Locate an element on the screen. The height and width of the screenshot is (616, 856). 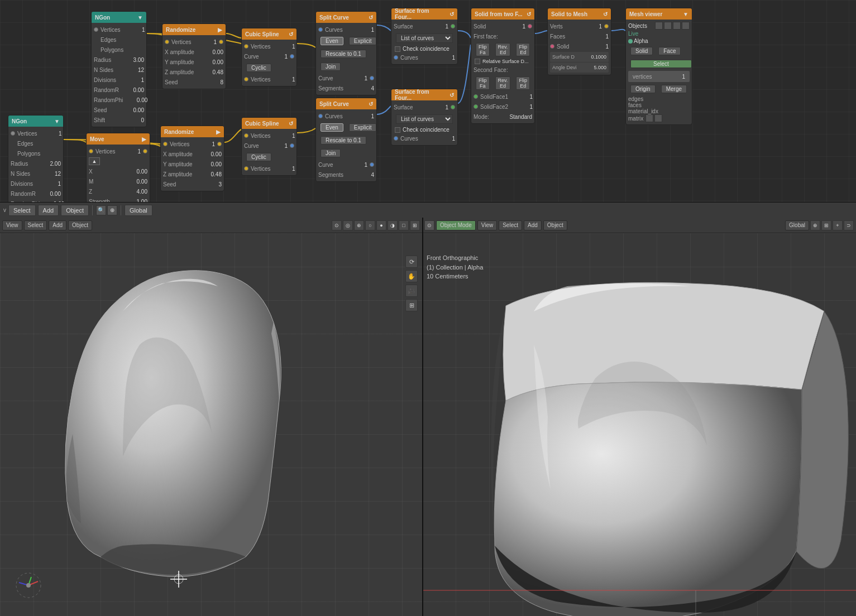
rescale-btn-s1: Rescale to 0.1 is located at coordinates (343, 54).